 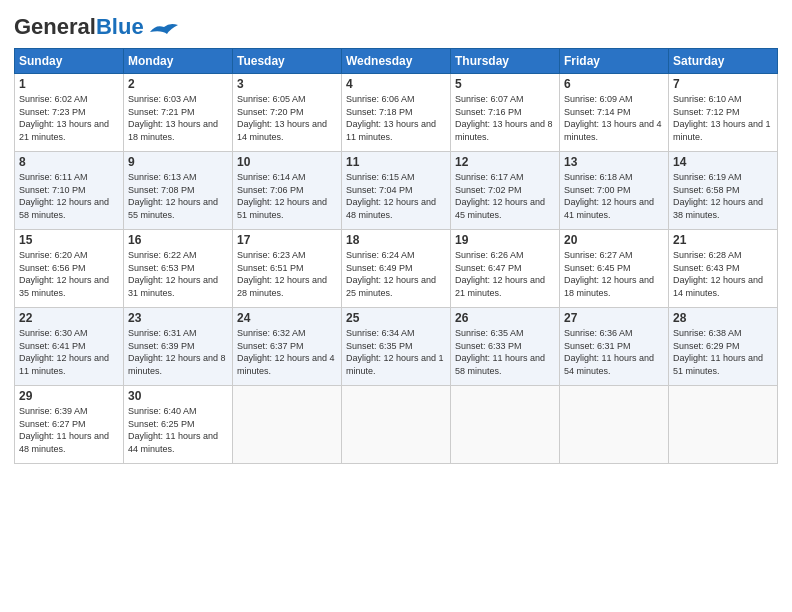 What do you see at coordinates (505, 318) in the screenshot?
I see `day-number: 26` at bounding box center [505, 318].